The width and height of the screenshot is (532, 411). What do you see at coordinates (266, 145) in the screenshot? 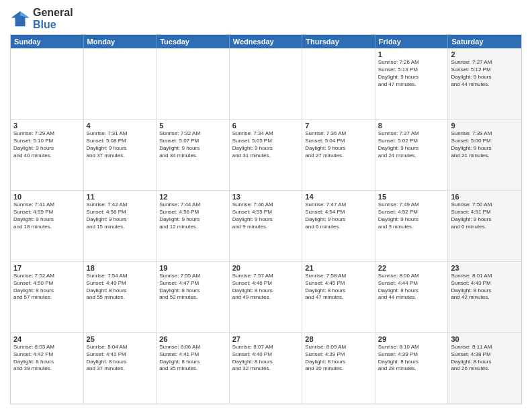
I see `day-info-6: Sunrise: 7:34 AM Sunset: 5:05 PM Dayligh…` at bounding box center [266, 145].